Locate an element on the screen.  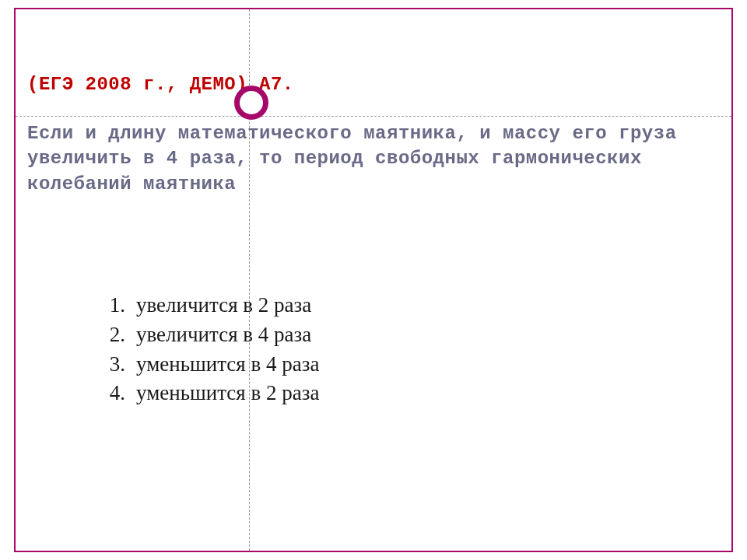
answer-text: уменьшится в 4 раза is located at coordinates (227, 365).